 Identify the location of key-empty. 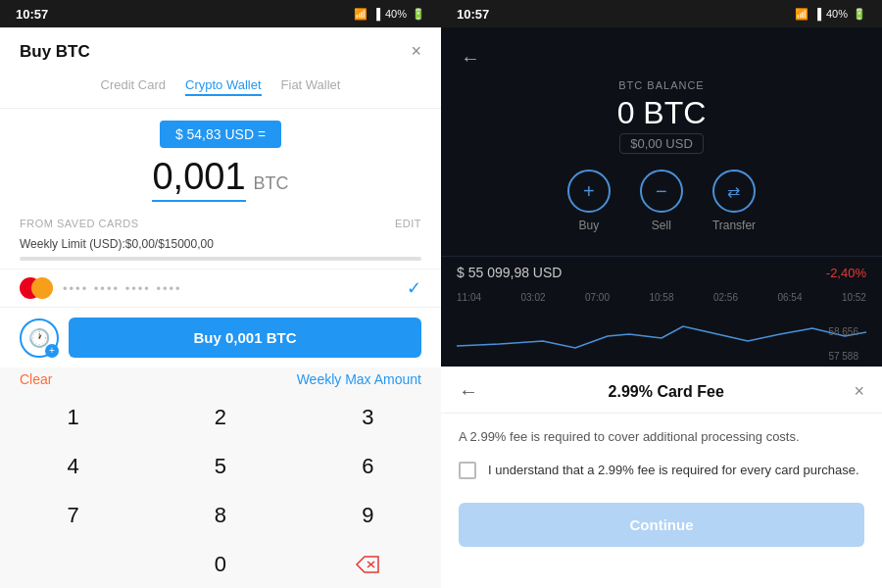
(73, 564).